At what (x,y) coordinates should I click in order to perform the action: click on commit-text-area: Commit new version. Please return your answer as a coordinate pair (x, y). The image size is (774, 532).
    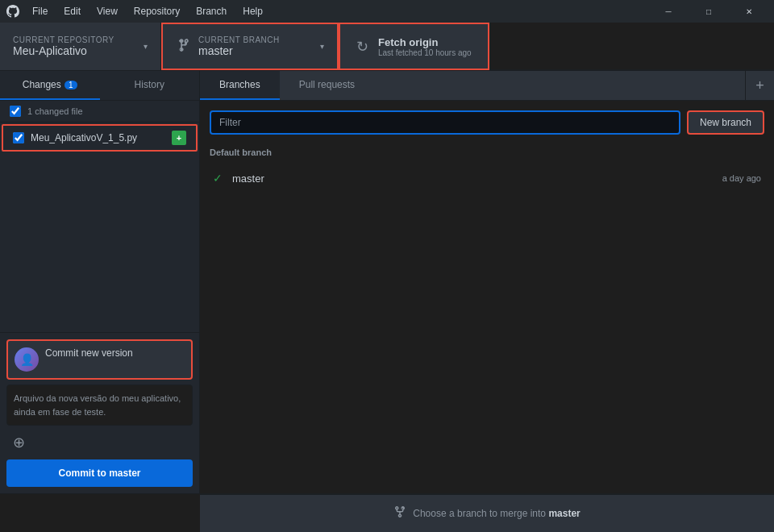
    Looking at the image, I should click on (114, 360).